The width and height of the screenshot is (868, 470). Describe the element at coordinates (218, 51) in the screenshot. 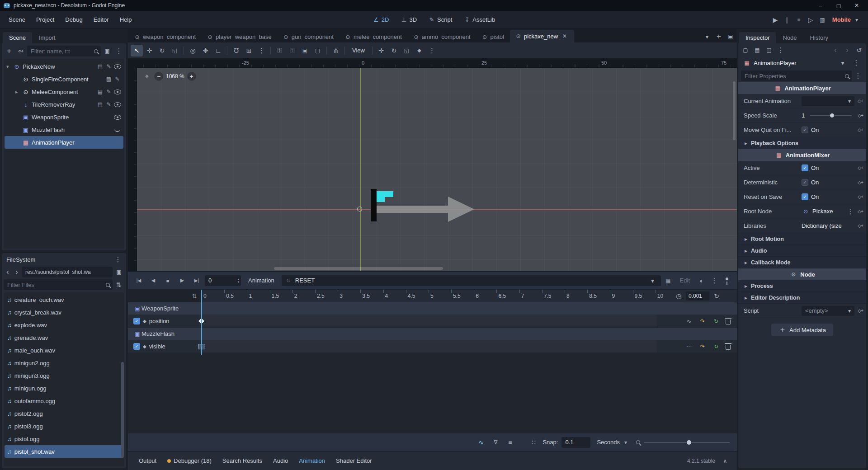

I see `ruler-tool-button` at that location.